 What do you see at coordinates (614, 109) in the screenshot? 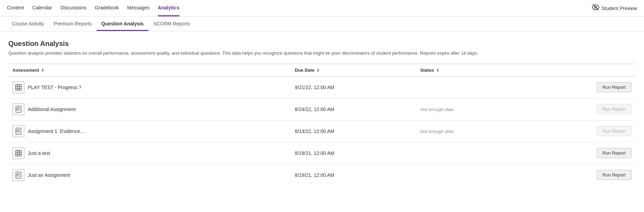
I see `run-report-button-1: Run Report` at bounding box center [614, 109].